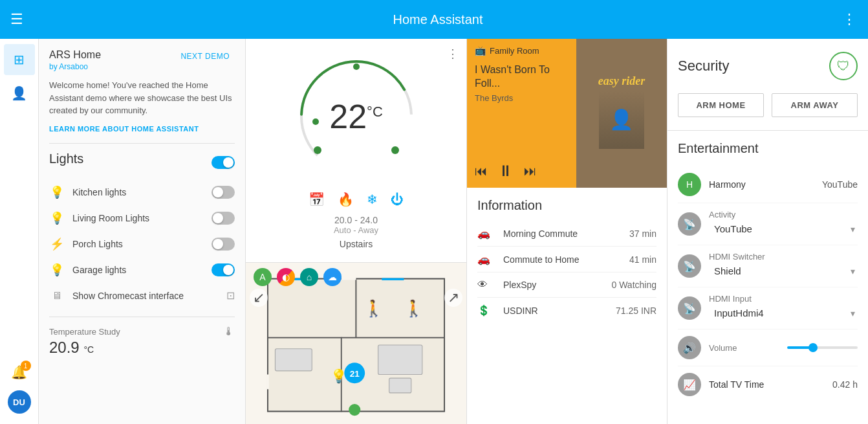  I want to click on thermostat-flame-icon: 🔥, so click(345, 199).